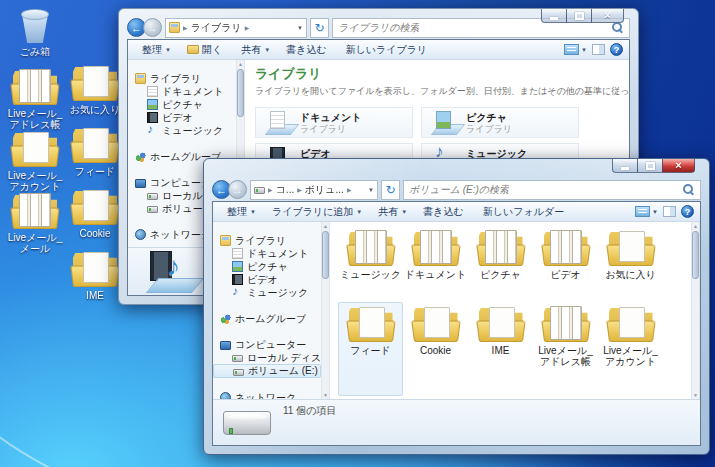 This screenshot has width=715, height=467. Describe the element at coordinates (334, 122) in the screenshot. I see `library-item: ドキュメントライブラリ` at that location.